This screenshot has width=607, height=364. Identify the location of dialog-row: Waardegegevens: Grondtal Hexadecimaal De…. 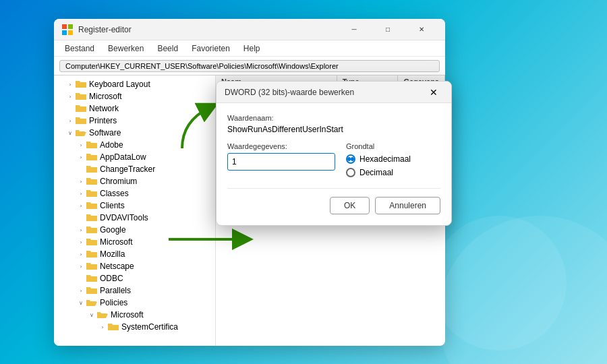
(334, 160).